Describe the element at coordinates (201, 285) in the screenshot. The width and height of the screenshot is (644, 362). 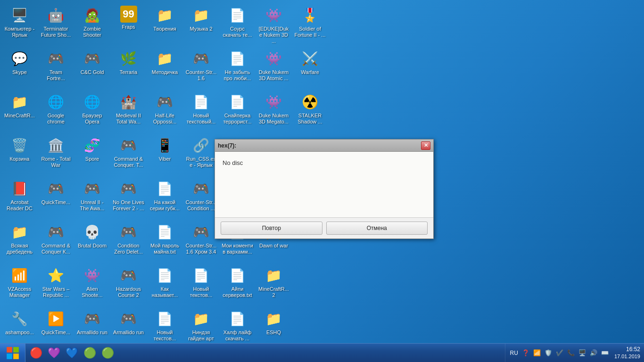
I see `icon-novyi2-txt: 📄 Новый текстов...` at that location.